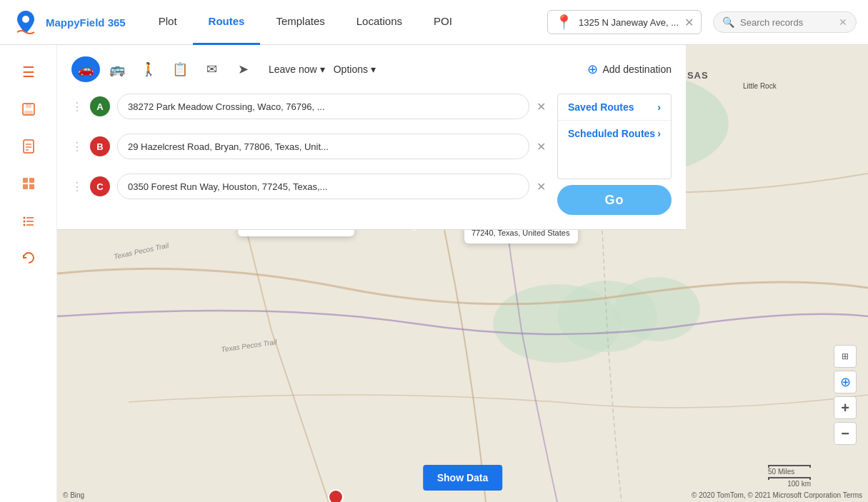 The height and width of the screenshot is (502, 868). Describe the element at coordinates (614, 200) in the screenshot. I see `go-button: Go` at that location.